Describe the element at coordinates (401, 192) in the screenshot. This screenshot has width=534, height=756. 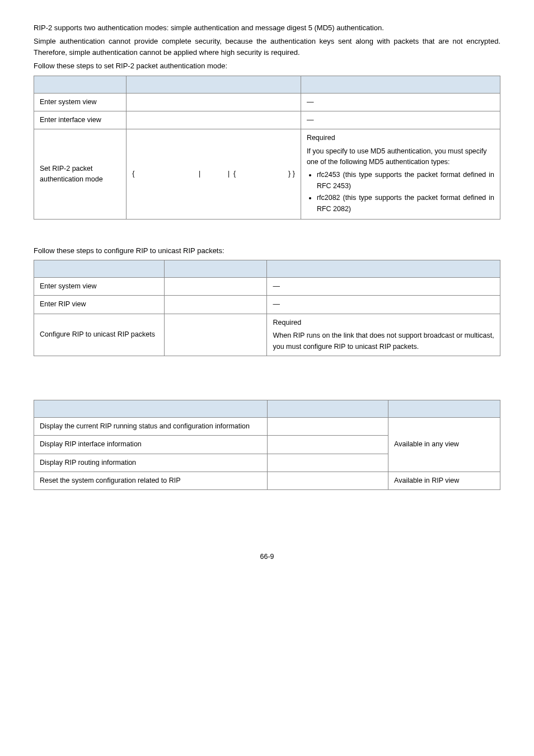
I see `bullet-list: rfc2453 (this type supports the packet f…` at that location.